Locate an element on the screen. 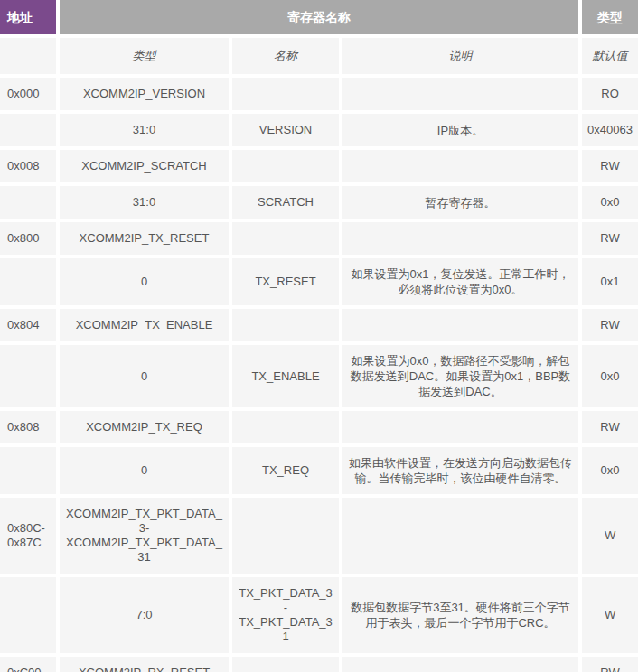 The height and width of the screenshot is (672, 638). name-cell: SCRATCH is located at coordinates (287, 204).